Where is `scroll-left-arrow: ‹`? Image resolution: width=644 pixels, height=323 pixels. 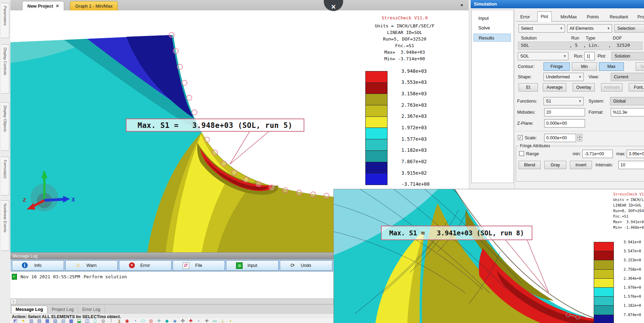 scroll-left-arrow: ‹ is located at coordinates (14, 302).